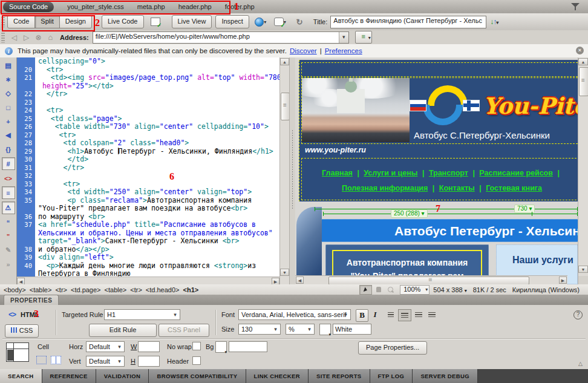 Image resolution: width=588 pixels, height=383 pixels. What do you see at coordinates (419, 315) in the screenshot?
I see `align-right-button` at bounding box center [419, 315].